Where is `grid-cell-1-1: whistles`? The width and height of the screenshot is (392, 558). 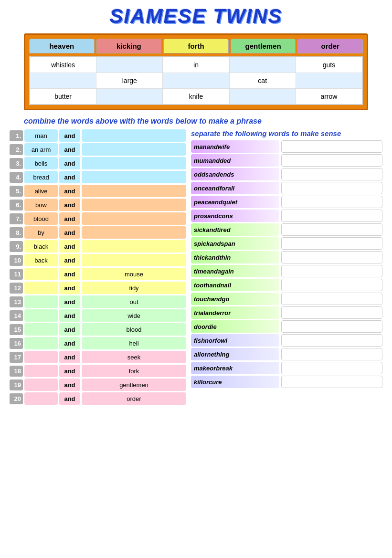
grid-cell-1-1: whistles is located at coordinates (63, 65).